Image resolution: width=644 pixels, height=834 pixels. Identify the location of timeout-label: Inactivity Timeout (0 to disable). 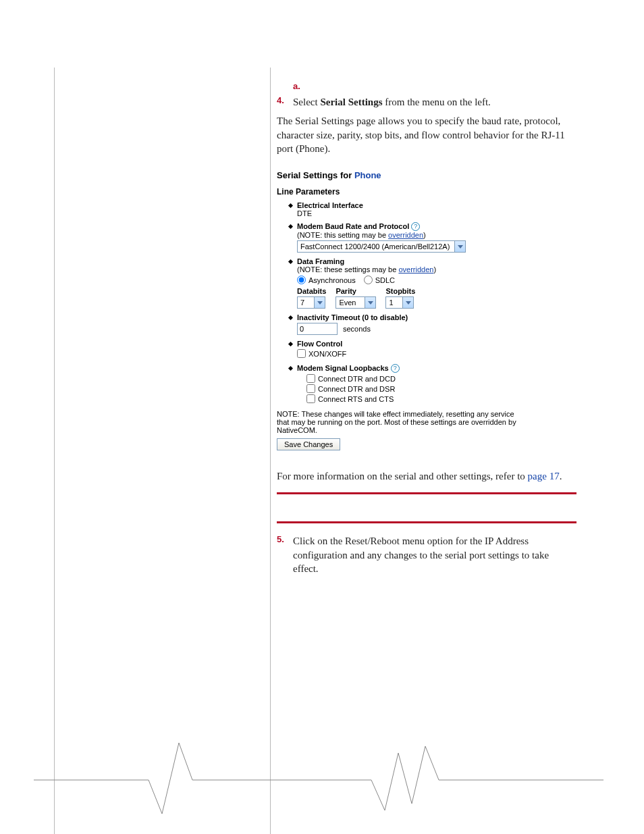
(437, 317).